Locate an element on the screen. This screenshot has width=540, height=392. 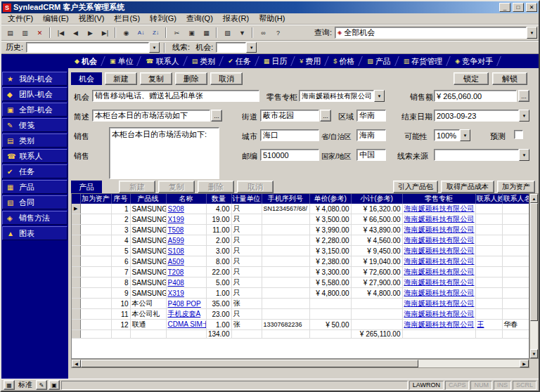
sidebar-item-team-opportunities: ◆ 团队-机会 is located at coordinates (35, 94).